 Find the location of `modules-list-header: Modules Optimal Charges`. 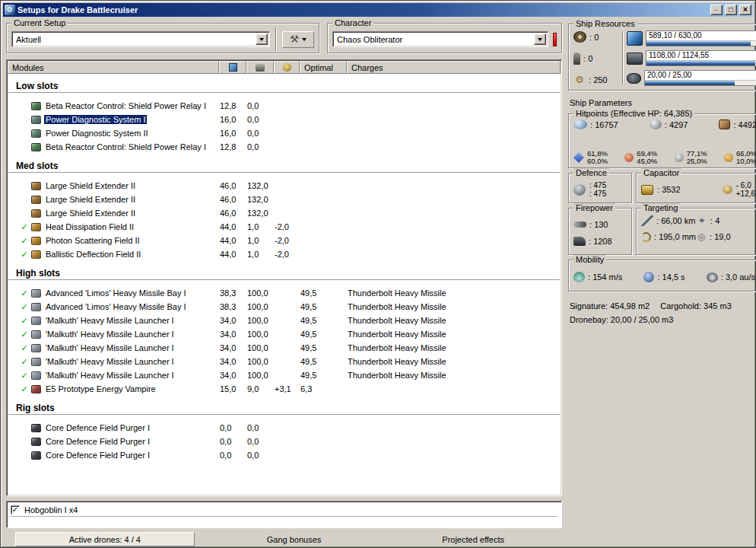

modules-list-header: Modules Optimal Charges is located at coordinates (284, 67).